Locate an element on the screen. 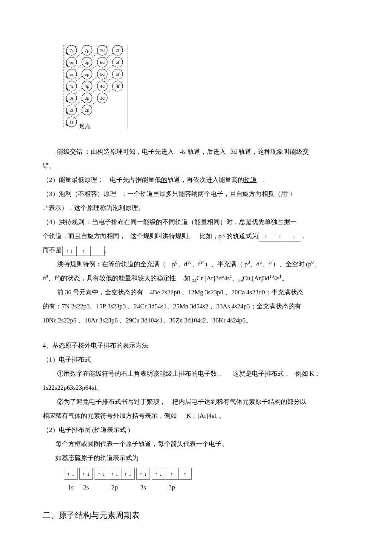 Image resolution: width=392 pixels, height=555 pixels. svg-text: 2s is located at coordinates (72, 110).